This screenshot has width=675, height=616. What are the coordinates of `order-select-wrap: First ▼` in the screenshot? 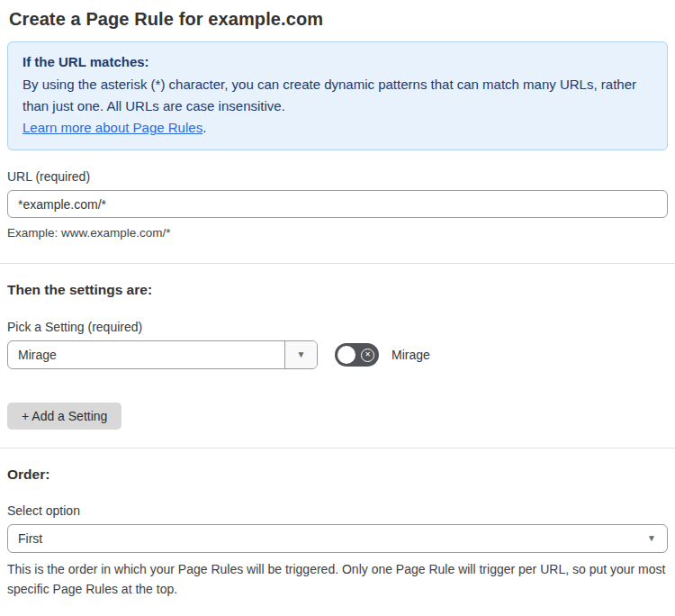 It's located at (338, 539).